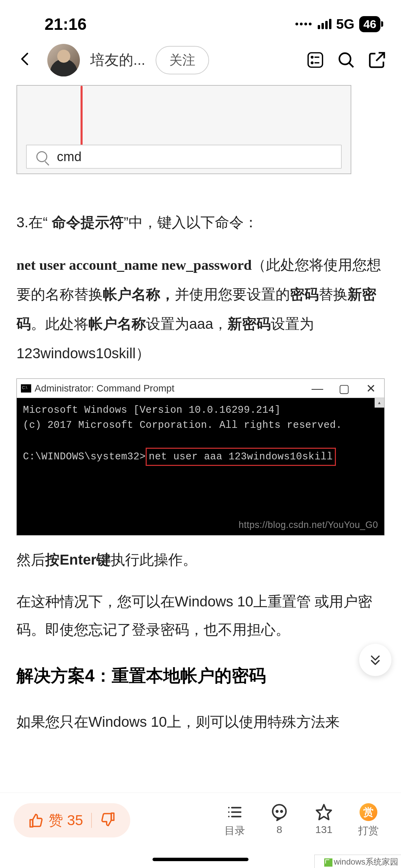  Describe the element at coordinates (184, 157) in the screenshot. I see `windows-search-box: cmd` at that location.